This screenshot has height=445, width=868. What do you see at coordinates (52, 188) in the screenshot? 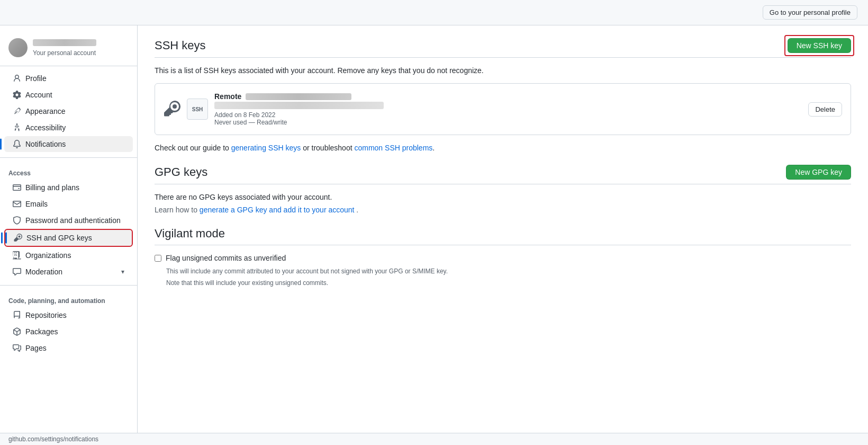
I see `sidebar-item-label: Billing and plans` at bounding box center [52, 188].